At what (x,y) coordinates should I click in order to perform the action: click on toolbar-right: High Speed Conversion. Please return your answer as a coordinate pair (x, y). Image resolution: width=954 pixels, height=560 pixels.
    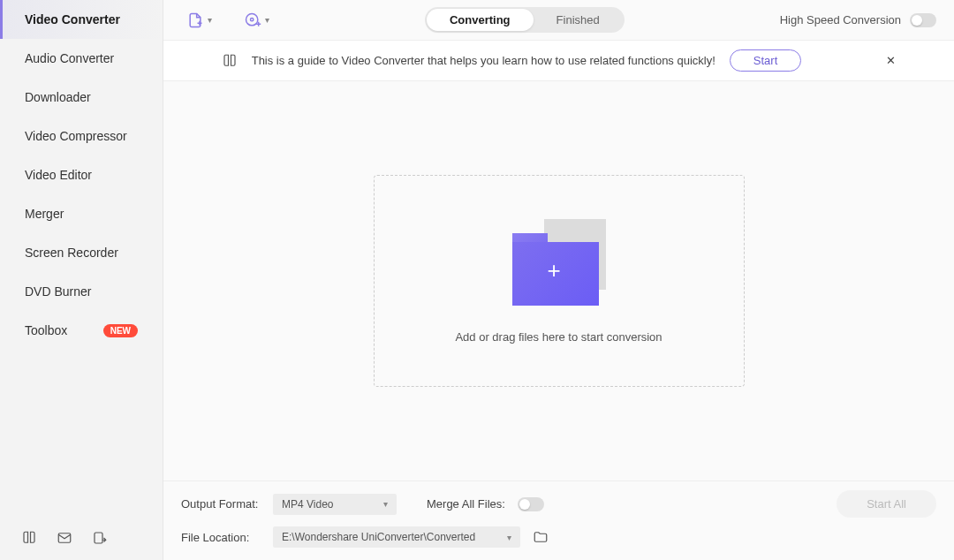
    Looking at the image, I should click on (859, 20).